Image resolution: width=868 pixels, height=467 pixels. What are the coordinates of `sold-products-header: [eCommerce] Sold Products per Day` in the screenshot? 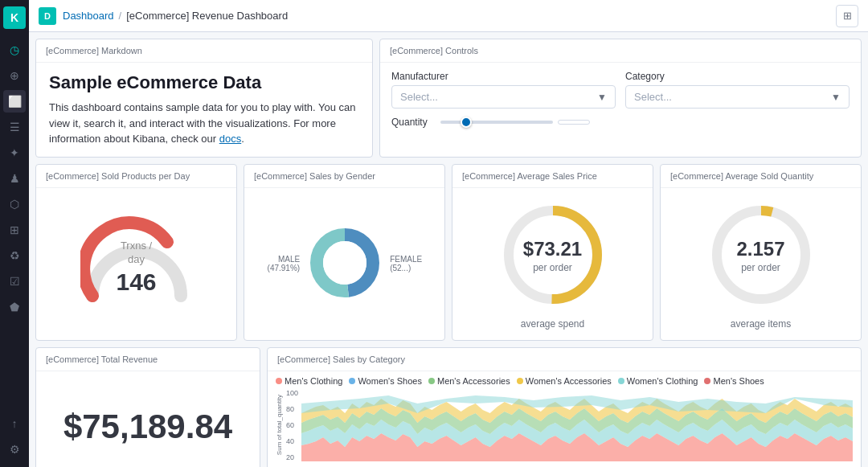 It's located at (137, 177).